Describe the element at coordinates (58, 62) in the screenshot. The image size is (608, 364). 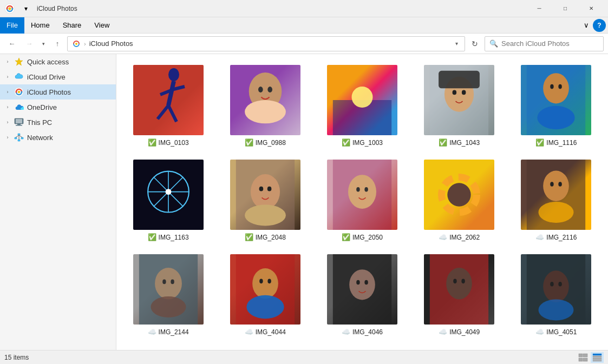
I see `sidebar-item-quick-access: › Quick access` at that location.